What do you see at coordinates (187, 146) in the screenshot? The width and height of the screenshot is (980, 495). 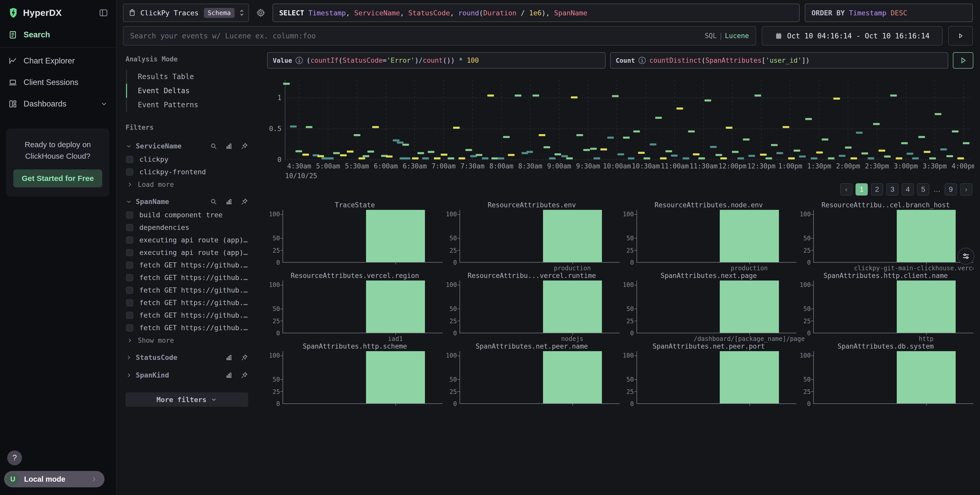 I see `filter-group-header: ServiceName` at bounding box center [187, 146].